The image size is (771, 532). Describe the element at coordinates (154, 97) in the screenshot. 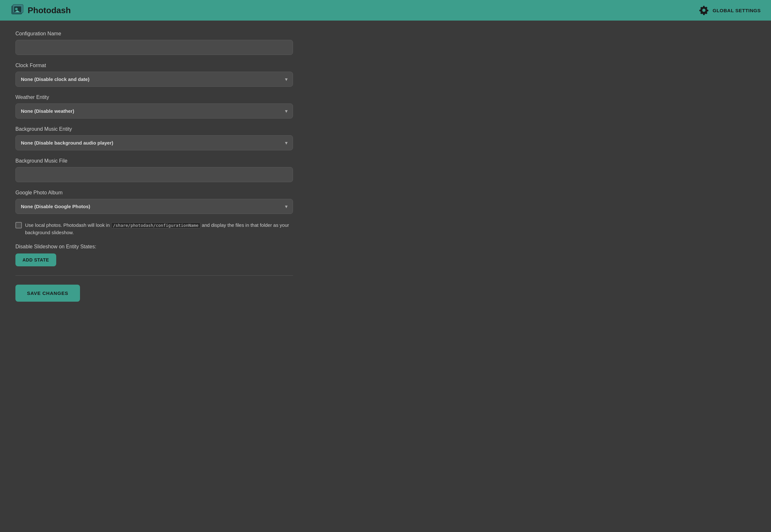

I see `weather-entity-label: Weather Entity` at that location.